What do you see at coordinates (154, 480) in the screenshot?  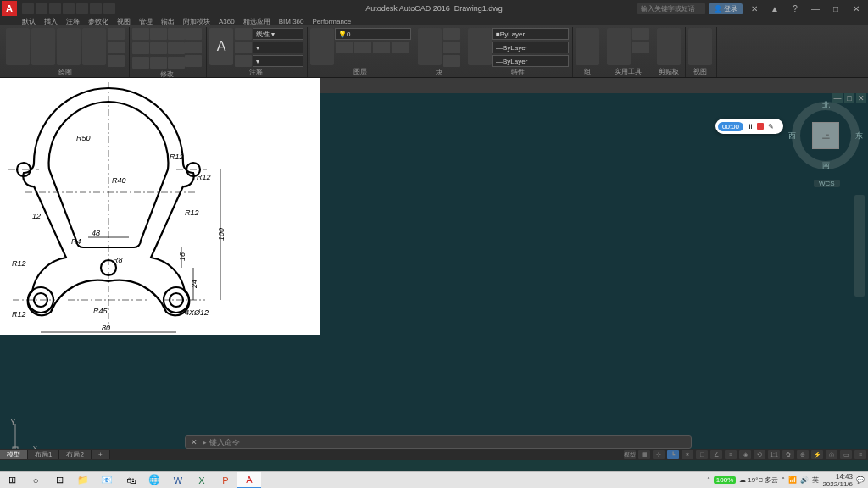 I see `edge-icon: 🌐` at bounding box center [154, 480].